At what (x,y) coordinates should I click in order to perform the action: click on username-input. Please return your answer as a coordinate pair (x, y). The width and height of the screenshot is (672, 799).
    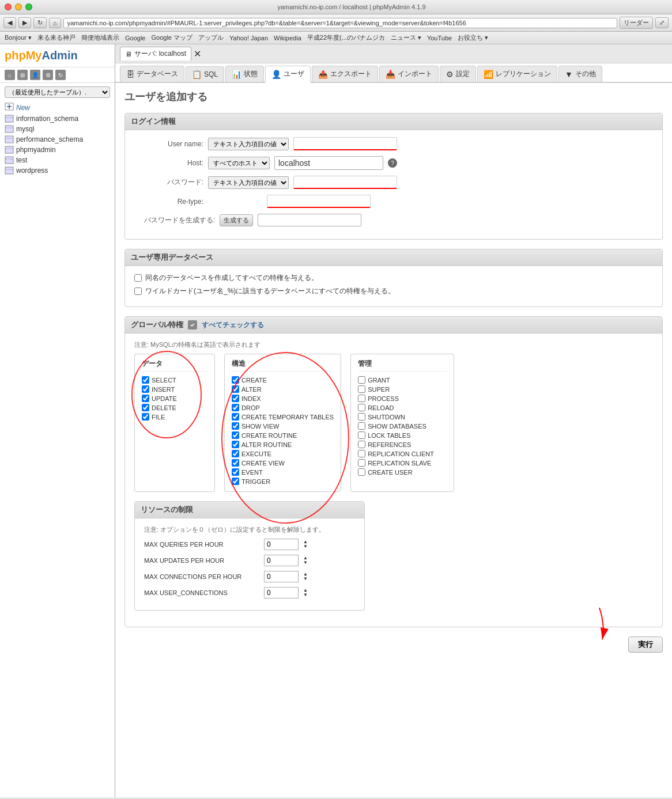
    Looking at the image, I should click on (345, 144).